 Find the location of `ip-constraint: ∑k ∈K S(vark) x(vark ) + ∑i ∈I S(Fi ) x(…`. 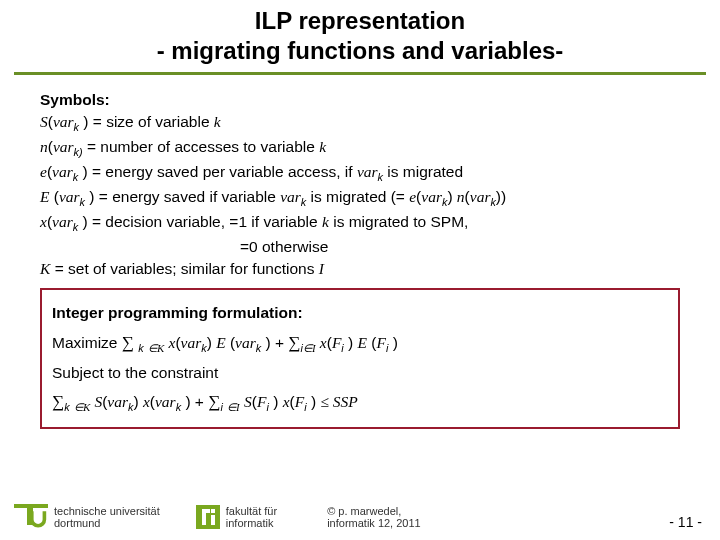

ip-constraint: ∑k ∈K S(vark) x(vark ) + ∑i ∈I S(Fi ) x(… is located at coordinates (360, 402).